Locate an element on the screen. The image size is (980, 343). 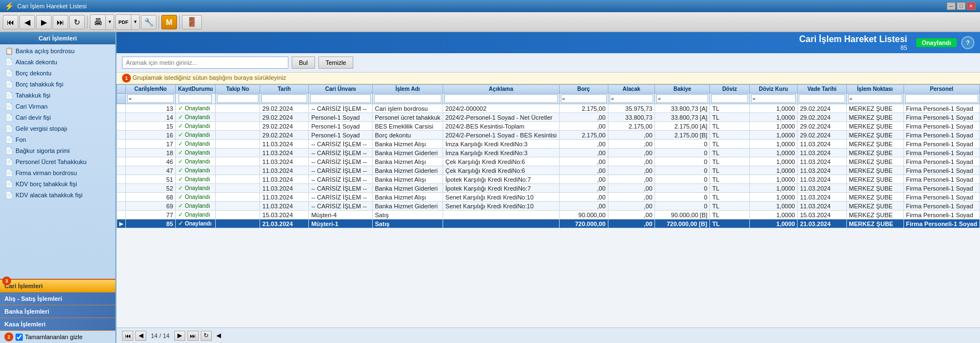
exit-btn: 🚪 is located at coordinates (192, 22).